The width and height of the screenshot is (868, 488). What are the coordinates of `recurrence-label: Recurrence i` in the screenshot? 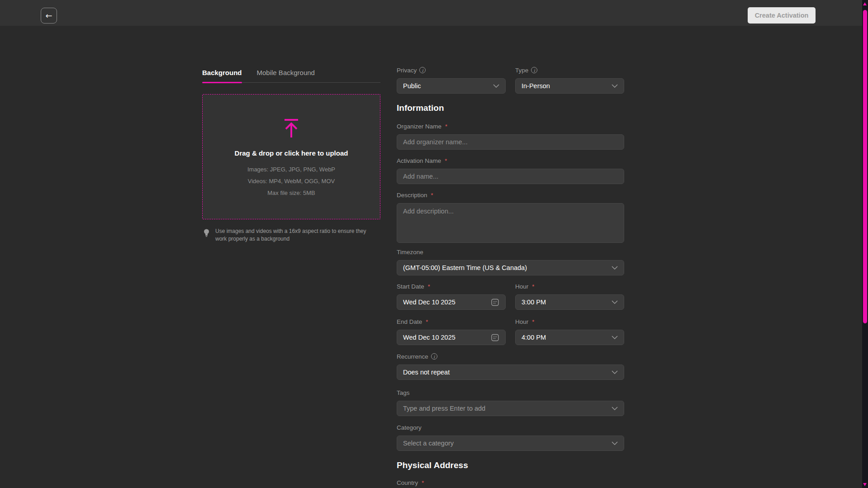 It's located at (510, 356).